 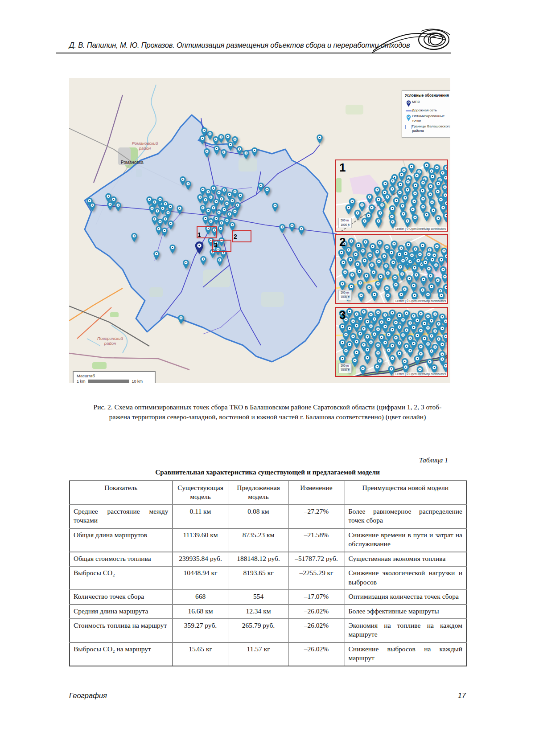 I want to click on label-romanovsky-district: Романовский район, so click(x=145, y=146).